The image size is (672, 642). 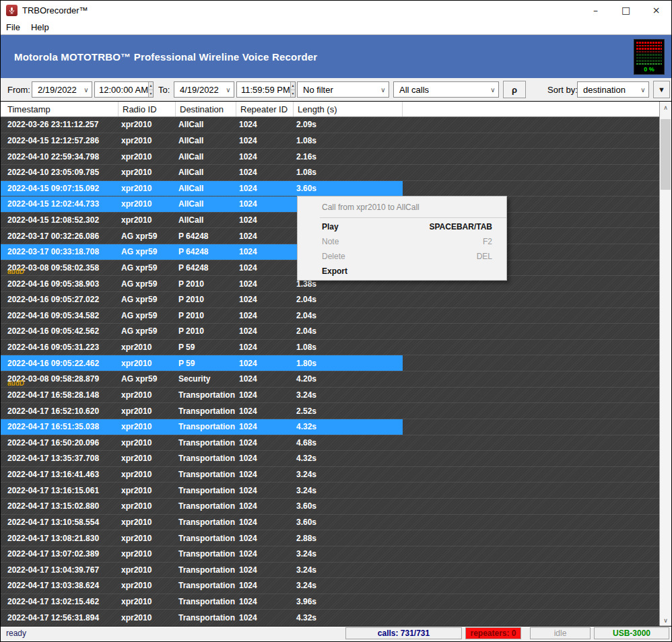 I want to click on table-row: 2022-04-10 23:05:09.785xpr2010AllCall102…, so click(x=330, y=173).